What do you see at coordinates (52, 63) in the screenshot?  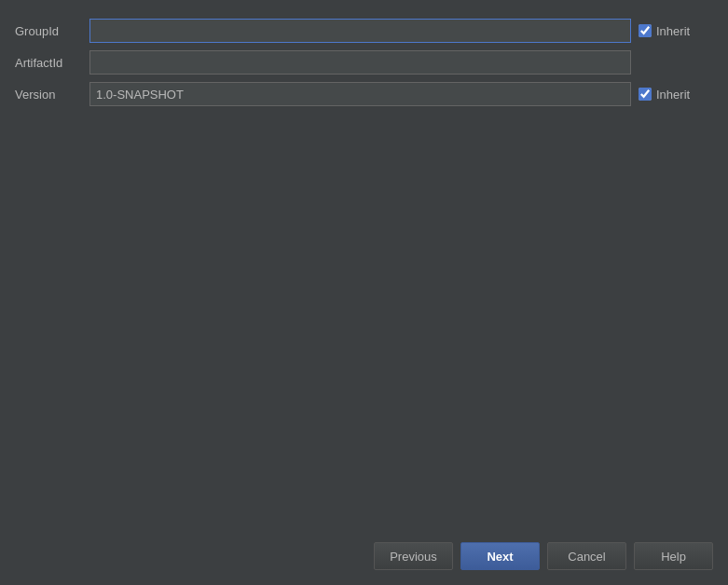 I see `artifactid-label: ArtifactId` at bounding box center [52, 63].